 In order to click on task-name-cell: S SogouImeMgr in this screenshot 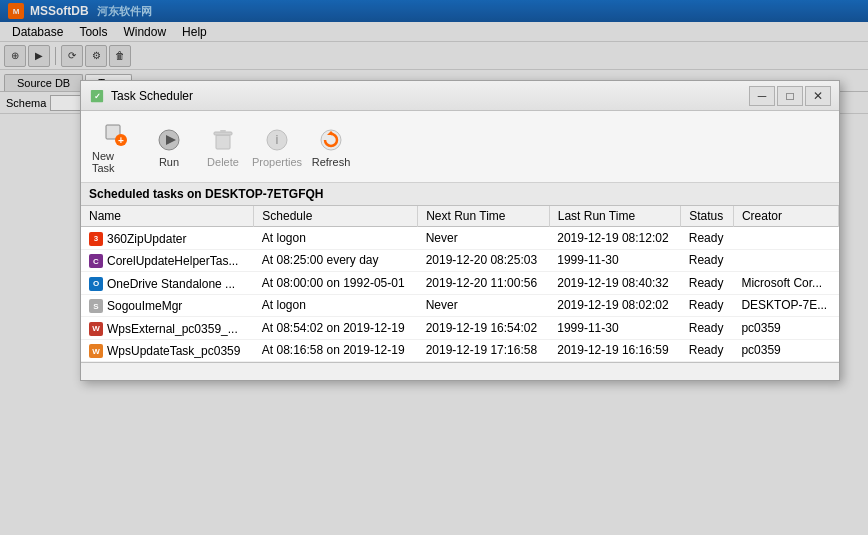, I will do `click(168, 306)`.